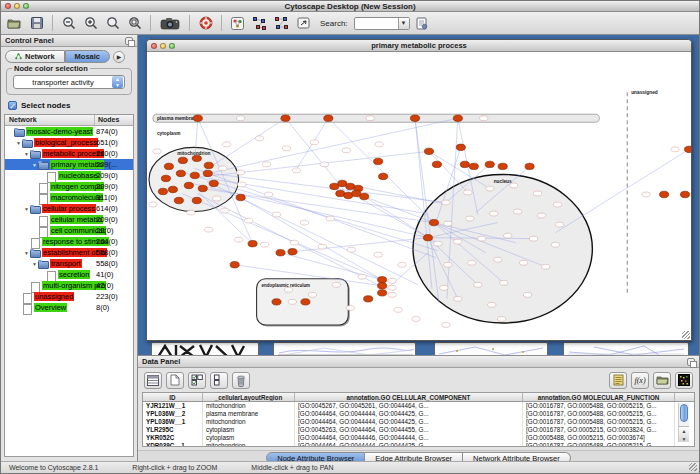  Describe the element at coordinates (69, 274) in the screenshot. I see `network-tree-row: secretion41(0)` at that location.